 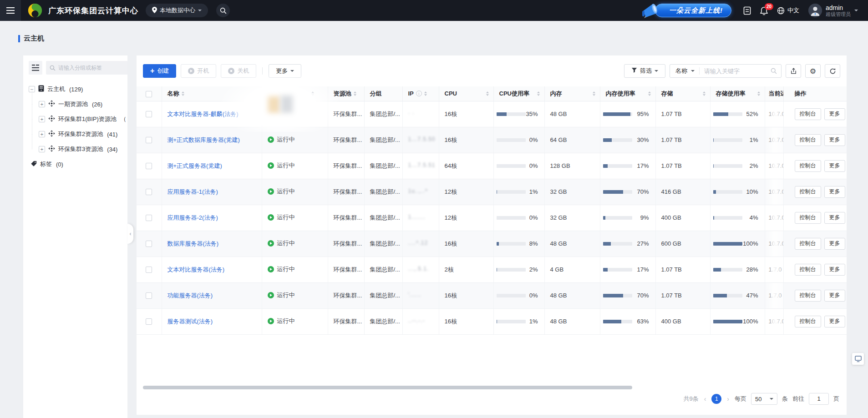 I want to click on column-header-storage-usage: 存储使用率, so click(x=737, y=94).